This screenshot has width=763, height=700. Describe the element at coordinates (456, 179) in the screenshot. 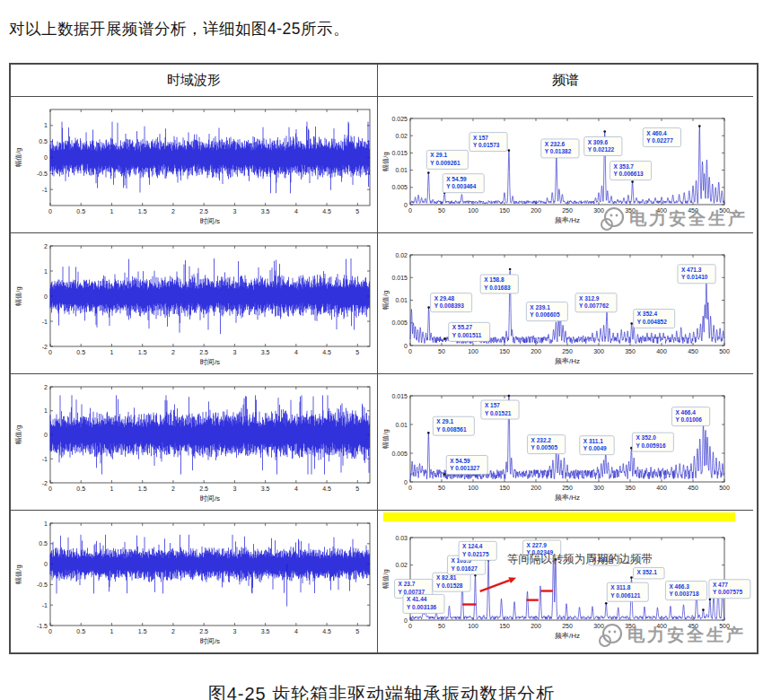

I see `svg-text: X 54.59` at that location.